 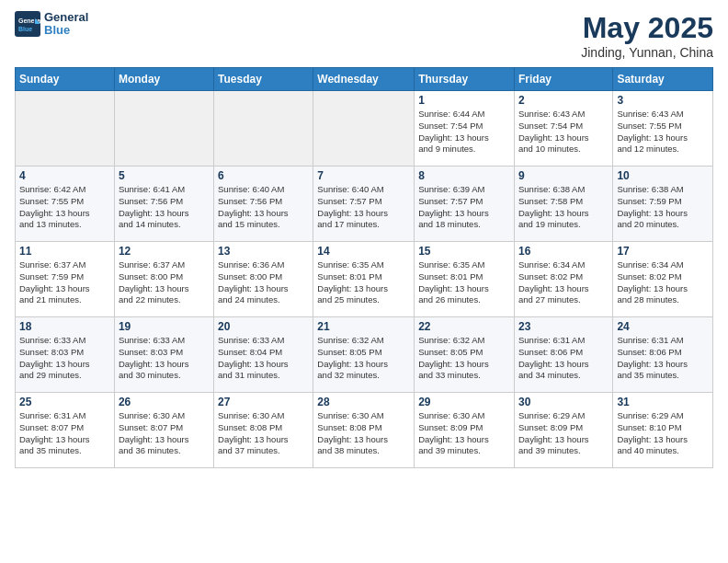 I want to click on day-number: 10, so click(x=663, y=176).